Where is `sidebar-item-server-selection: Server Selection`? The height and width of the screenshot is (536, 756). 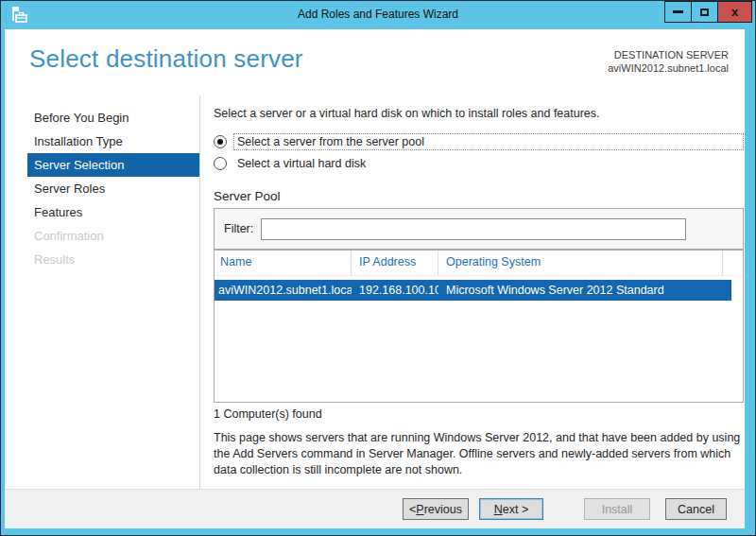 sidebar-item-server-selection: Server Selection is located at coordinates (113, 164).